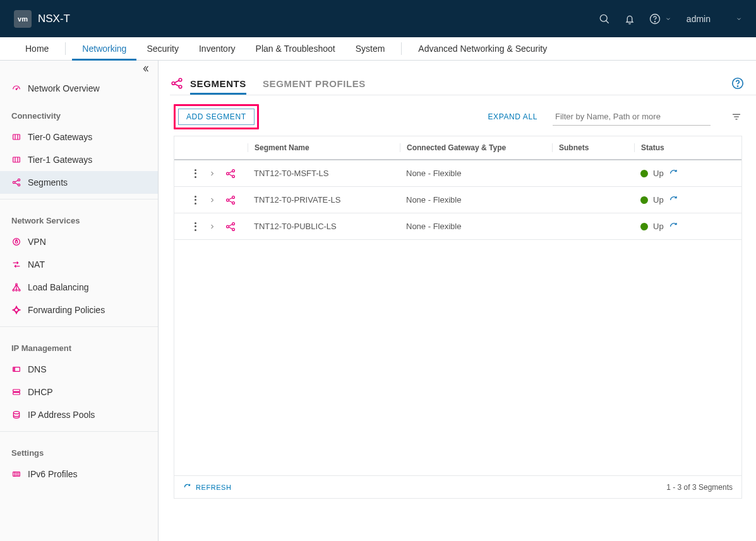 Image resolution: width=756 pixels, height=541 pixels. Describe the element at coordinates (23, 19) in the screenshot. I see `vmware-logo: vm` at that location.